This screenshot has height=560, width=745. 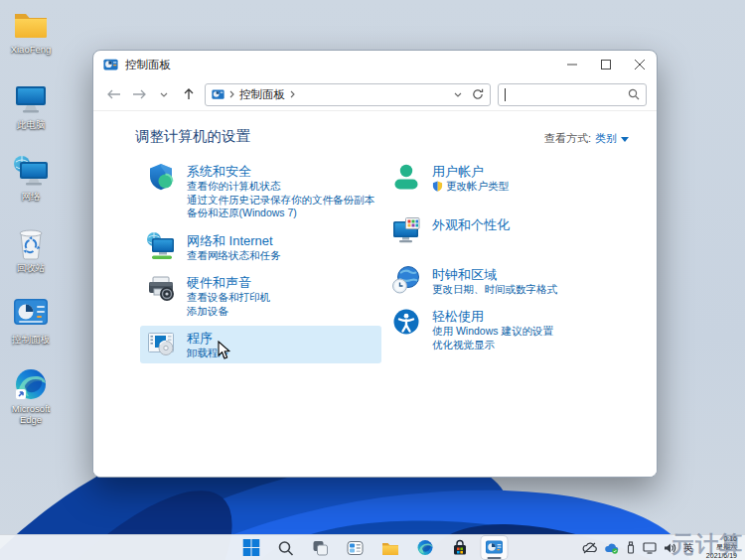 I want to click on printer-speaker-icon, so click(x=161, y=288).